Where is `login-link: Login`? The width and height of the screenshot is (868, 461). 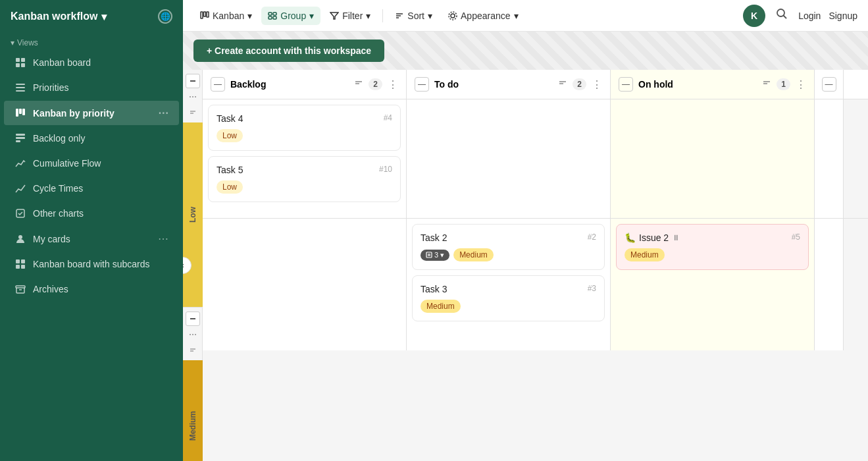
login-link: Login is located at coordinates (809, 16).